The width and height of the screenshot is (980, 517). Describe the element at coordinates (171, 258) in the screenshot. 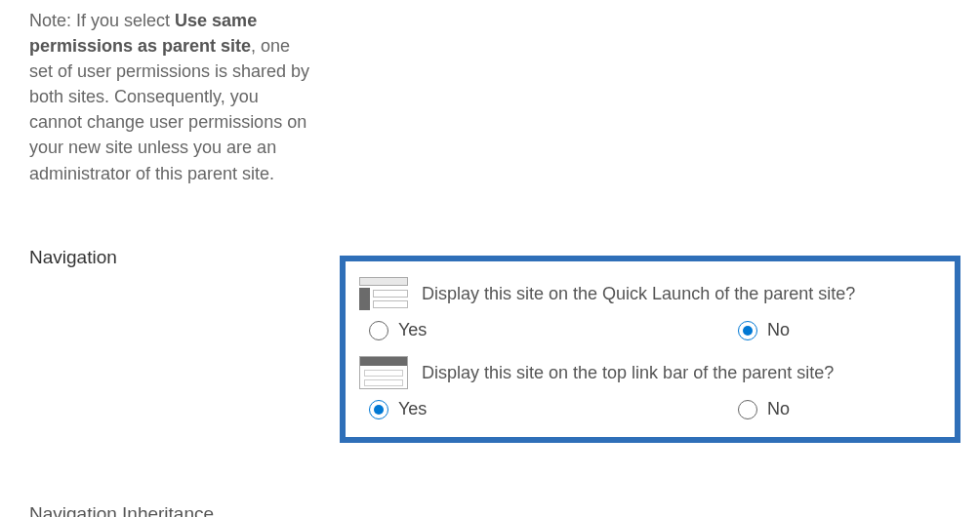

I see `section-navigation-label: Navigation` at that location.